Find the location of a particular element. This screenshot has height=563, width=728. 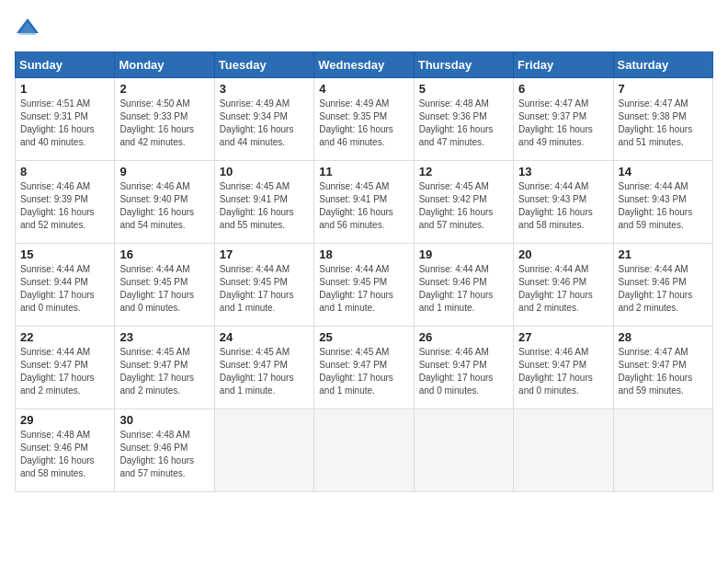

day-cell: 17Sunrise: 4:44 AM Sunset: 9:45 PM Dayli… is located at coordinates (264, 285).